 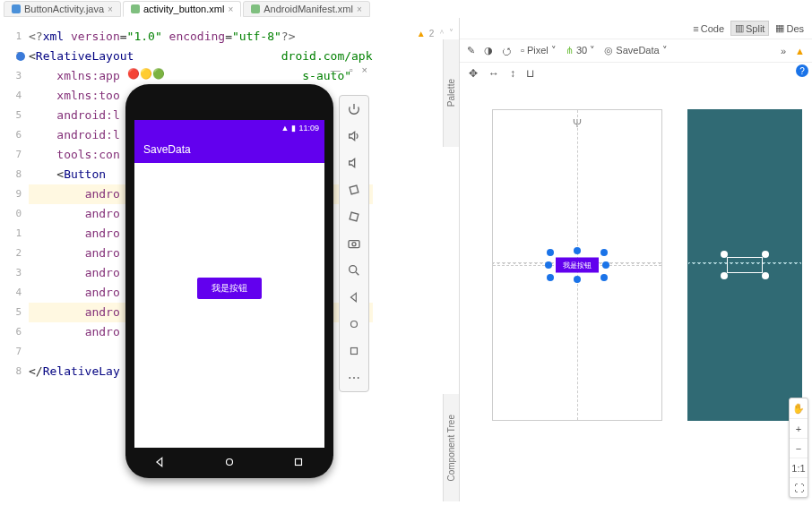 I want to click on power-button, so click(x=354, y=109).